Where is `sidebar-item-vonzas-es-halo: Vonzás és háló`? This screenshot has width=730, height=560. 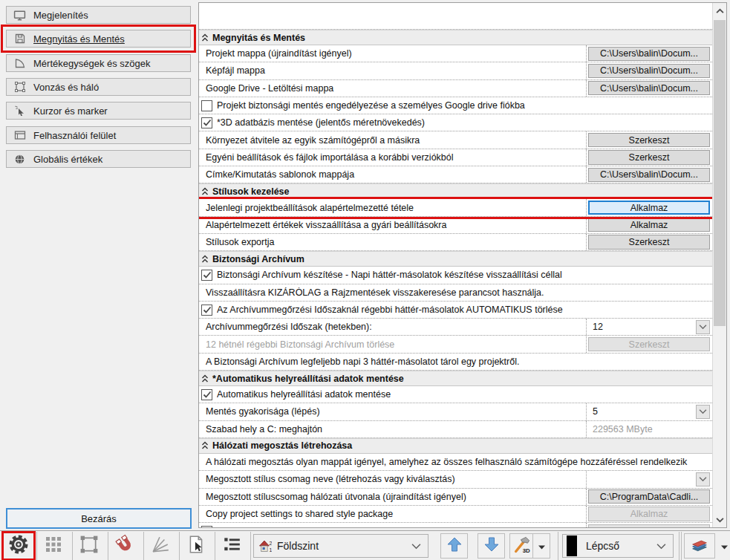
sidebar-item-vonzas-es-halo: Vonzás és háló is located at coordinates (98, 87).